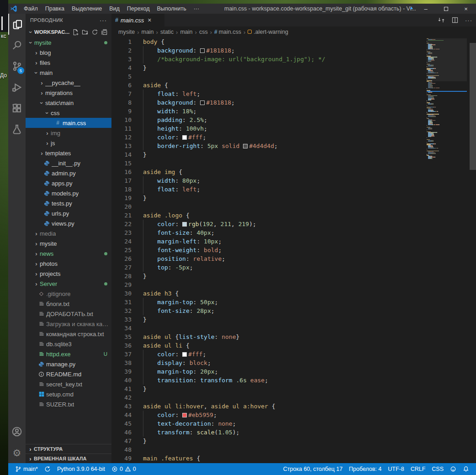  What do you see at coordinates (294, 172) in the screenshot?
I see `code-line: 16aside img {` at bounding box center [294, 172].